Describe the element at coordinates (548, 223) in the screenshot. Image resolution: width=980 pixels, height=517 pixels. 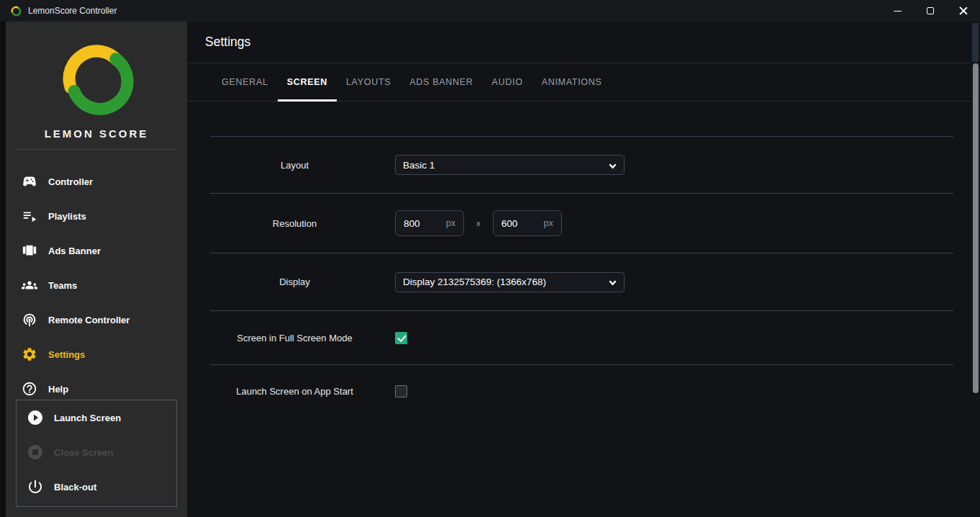
I see `resolution-height-unit: px` at that location.